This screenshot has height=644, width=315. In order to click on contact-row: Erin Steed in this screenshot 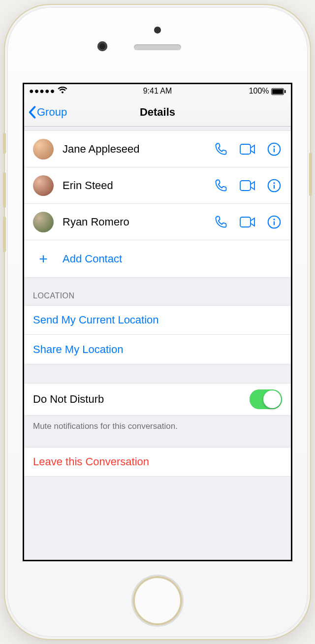, I will do `click(158, 186)`.